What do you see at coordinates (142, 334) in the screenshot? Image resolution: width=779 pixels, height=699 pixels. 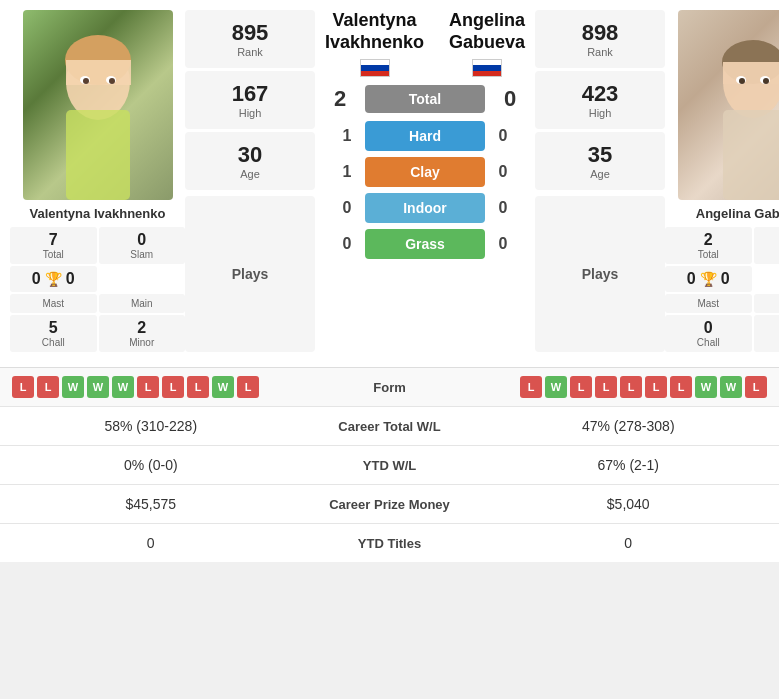 I see `left-minor-cell: 2 Minor` at bounding box center [142, 334].